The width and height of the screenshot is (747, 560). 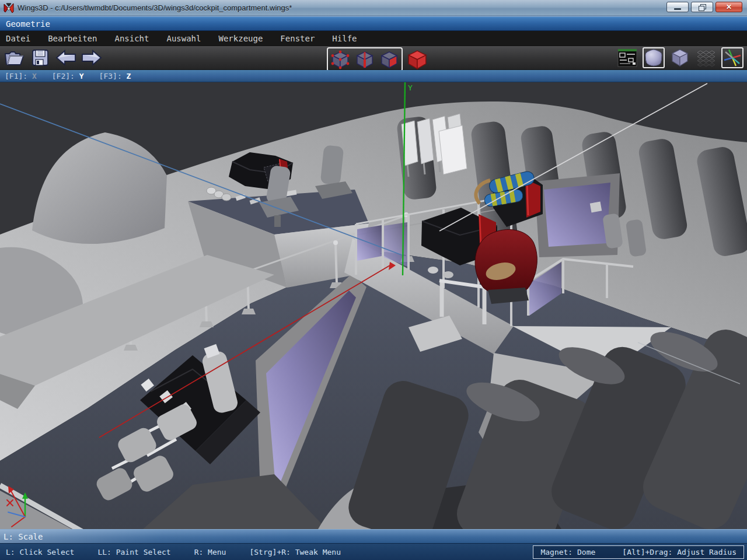 I want to click on body-select-icon, so click(x=417, y=60).